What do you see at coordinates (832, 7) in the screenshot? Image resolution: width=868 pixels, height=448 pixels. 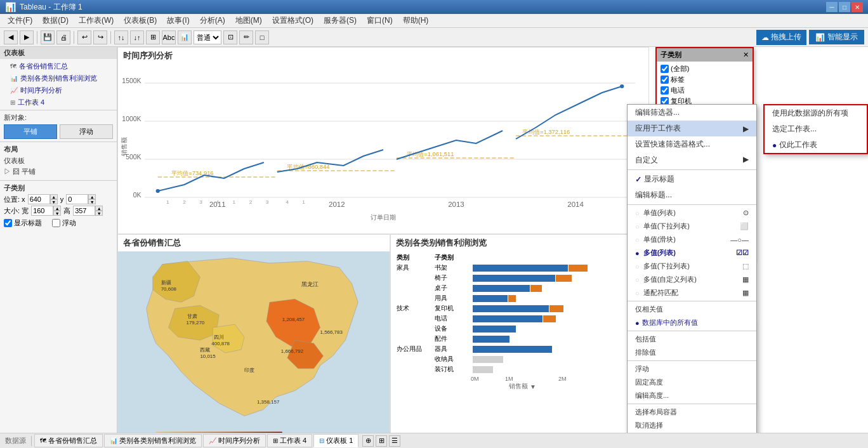 I see `minimize-button: ─` at bounding box center [832, 7].